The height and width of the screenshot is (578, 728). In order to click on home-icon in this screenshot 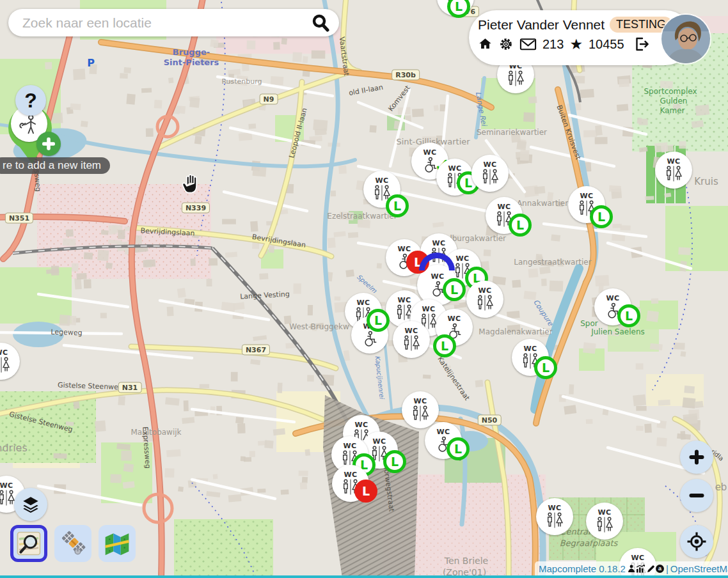, I will do `click(485, 44)`.